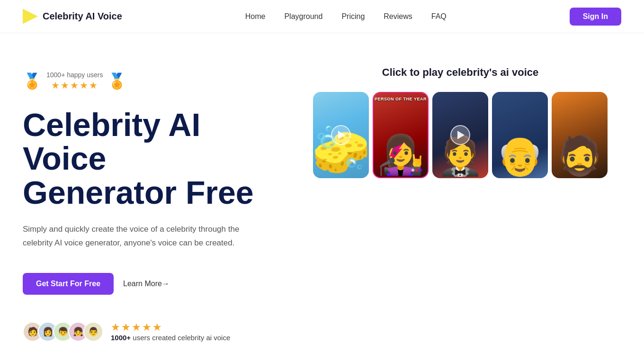 This screenshot has width=644, height=362. I want to click on play-icon-spongebob, so click(342, 135).